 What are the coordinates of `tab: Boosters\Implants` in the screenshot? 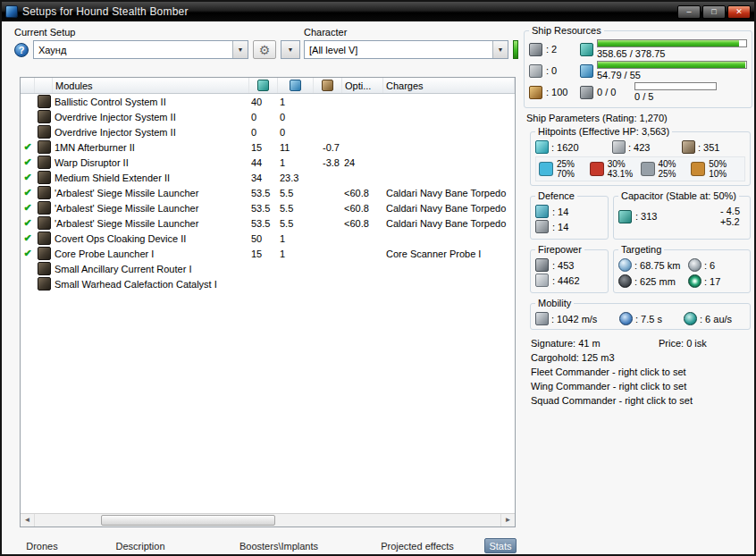 It's located at (279, 545).